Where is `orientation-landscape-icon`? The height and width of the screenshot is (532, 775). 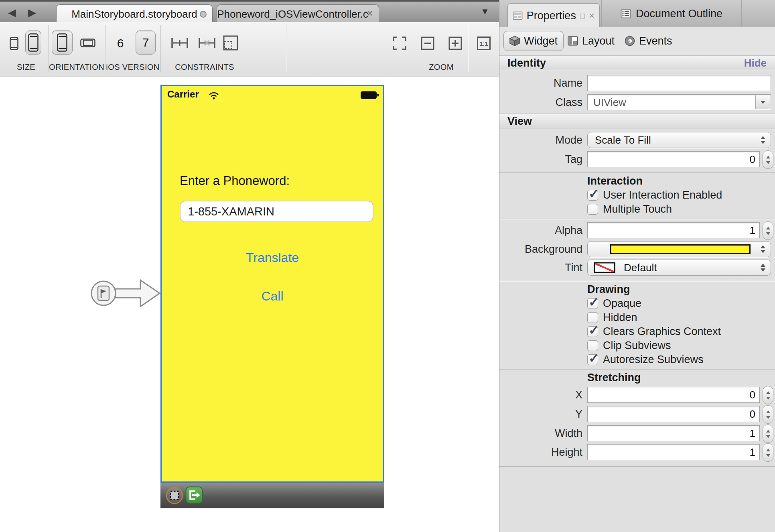 orientation-landscape-icon is located at coordinates (88, 43).